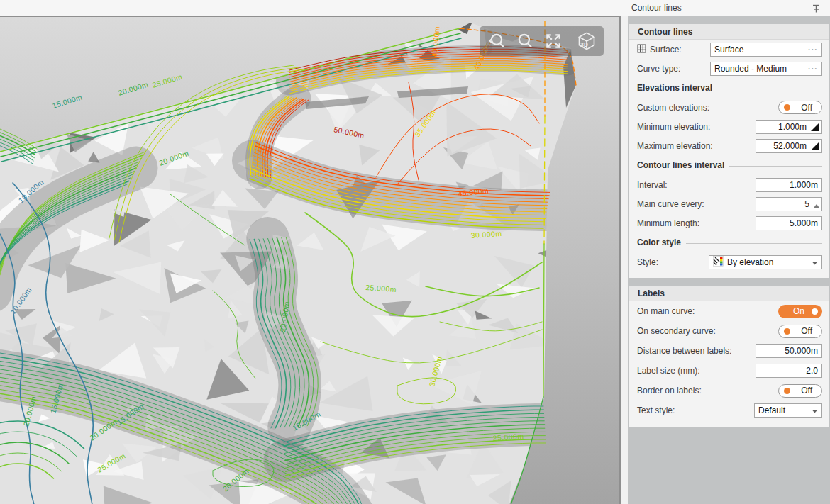  Describe the element at coordinates (675, 146) in the screenshot. I see `field-label-maximum-elevation: Maximum elevation:` at that location.